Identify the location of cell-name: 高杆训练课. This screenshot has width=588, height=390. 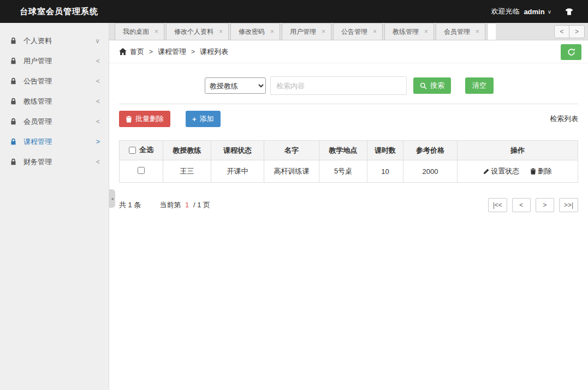
(292, 171).